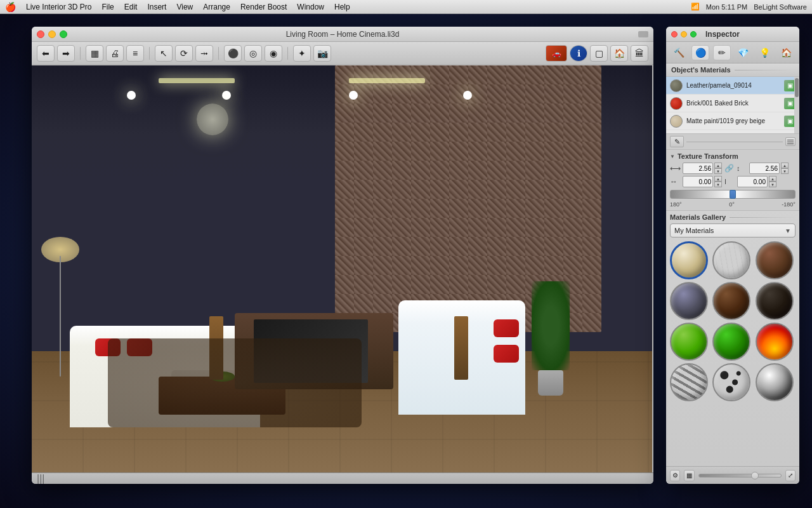  Describe the element at coordinates (740, 476) in the screenshot. I see `zoom-slider` at that location.